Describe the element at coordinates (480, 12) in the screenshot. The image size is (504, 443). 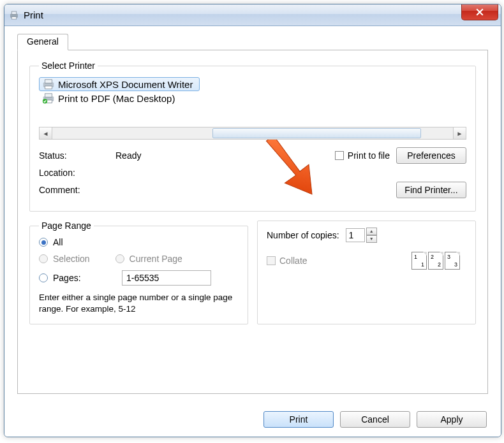
I see `close-icon` at that location.